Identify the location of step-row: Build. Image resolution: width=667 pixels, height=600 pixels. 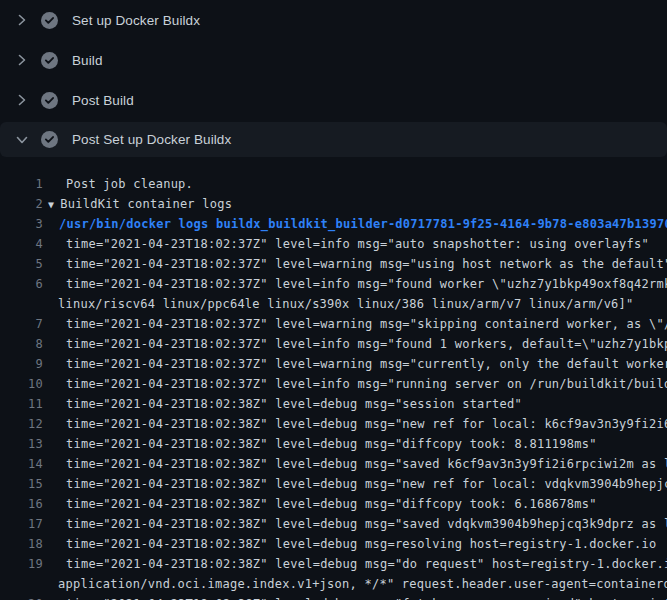
(334, 60).